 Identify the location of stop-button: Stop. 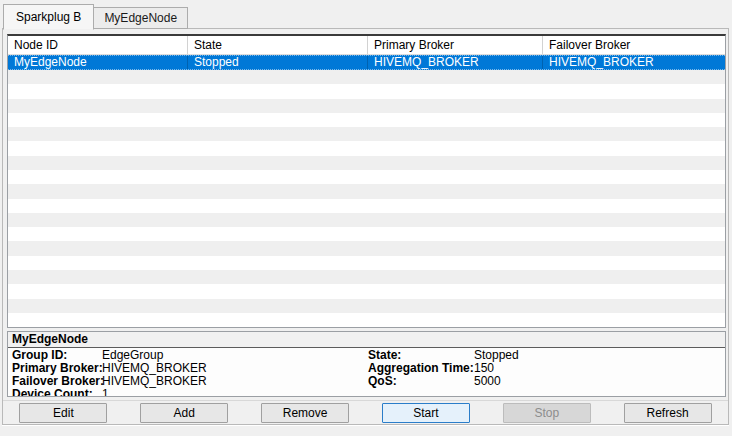
(547, 413).